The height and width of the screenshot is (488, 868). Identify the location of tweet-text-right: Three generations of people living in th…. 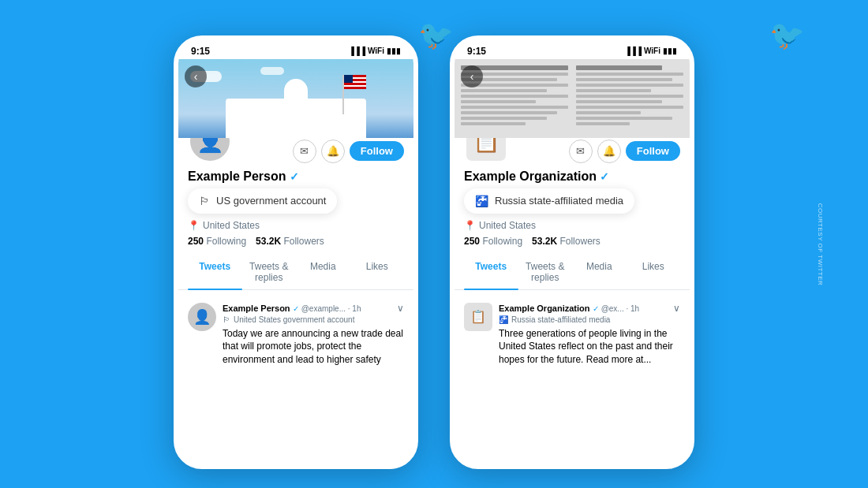
(589, 347).